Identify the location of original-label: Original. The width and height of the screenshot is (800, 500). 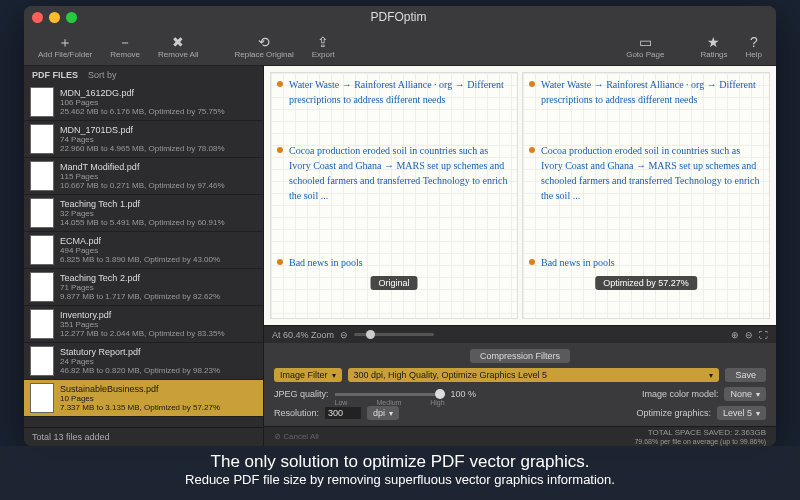
(394, 283).